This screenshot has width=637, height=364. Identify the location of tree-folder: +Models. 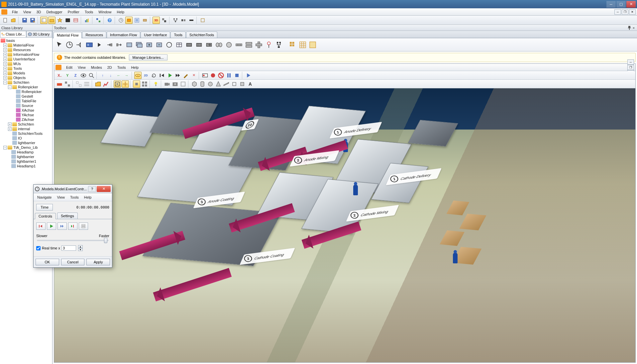
(27, 73).